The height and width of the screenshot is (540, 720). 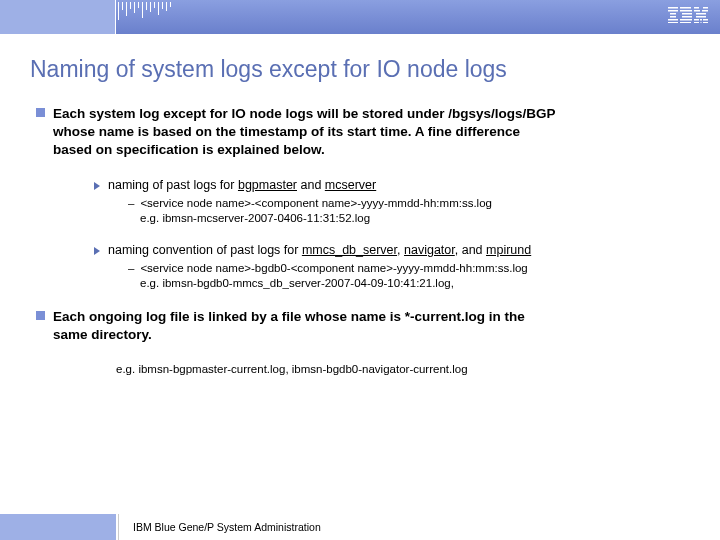 What do you see at coordinates (58, 527) in the screenshot?
I see `footer-accent-box` at bounding box center [58, 527].